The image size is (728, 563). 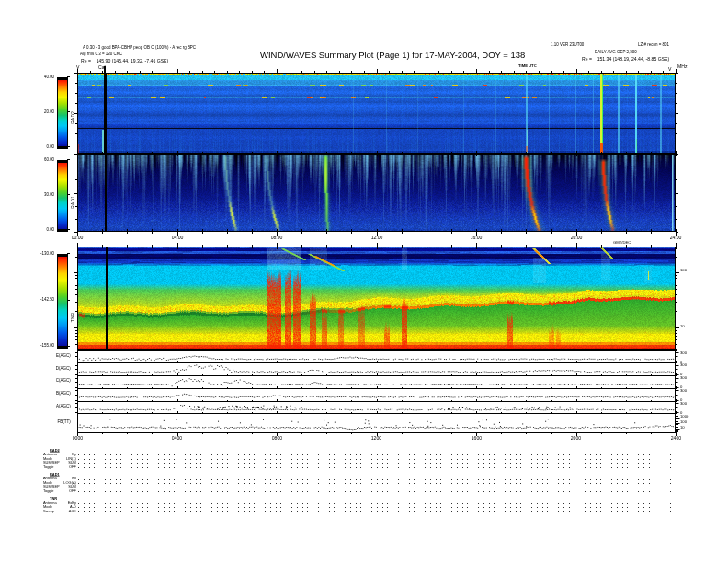 What do you see at coordinates (63, 113) in the screenshot?
I see `colorbar-rad2` at bounding box center [63, 113].